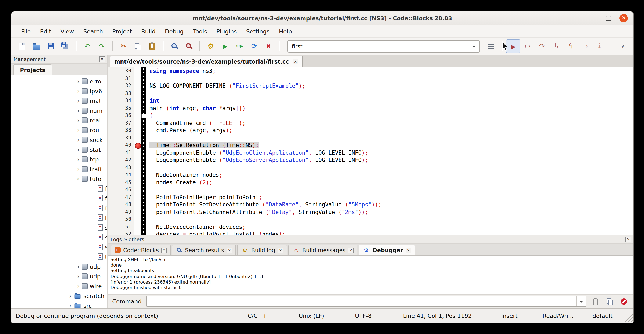  I want to click on toolbar-overflow-button: ∨, so click(623, 46).